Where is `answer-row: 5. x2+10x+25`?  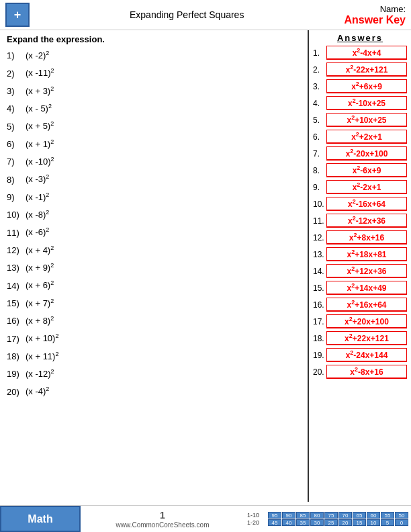 answer-row: 5. x2+10x+25 is located at coordinates (360, 120).